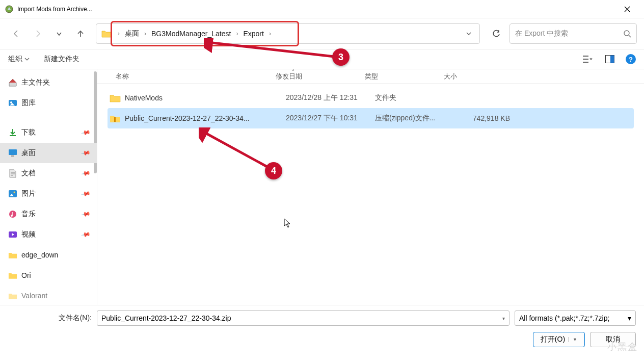  What do you see at coordinates (62, 59) in the screenshot?
I see `new-folder-button: 新建文件夹` at bounding box center [62, 59].